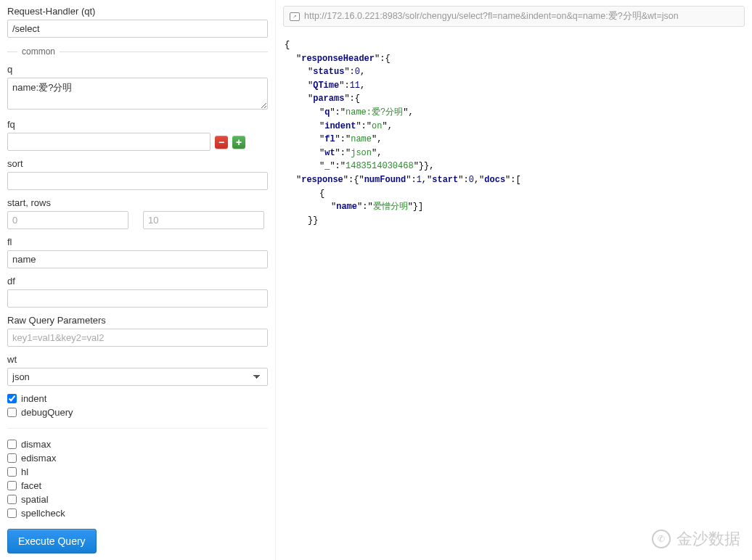 Image resolution: width=752 pixels, height=560 pixels. Describe the element at coordinates (138, 242) in the screenshot. I see `fl-label: fl` at that location.